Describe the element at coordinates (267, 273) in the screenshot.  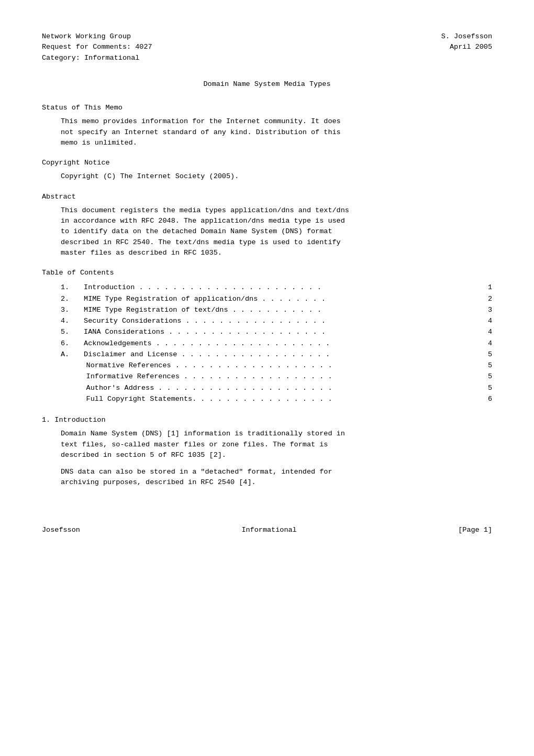
I see `toc-label: Table of Contents` at that location.